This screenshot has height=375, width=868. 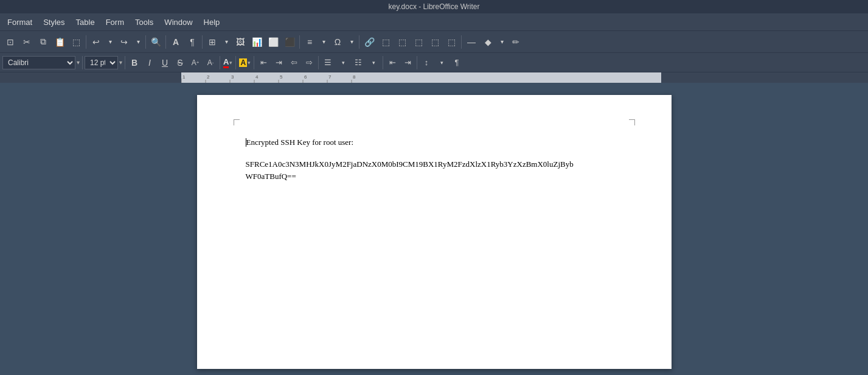 What do you see at coordinates (176, 42) in the screenshot?
I see `styles-button: A` at bounding box center [176, 42].